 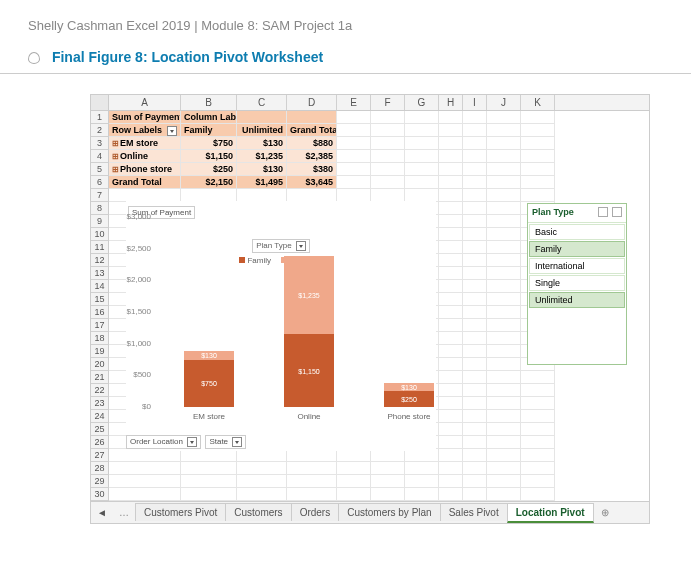 I want to click on tab-nav-prev: ◄, so click(x=102, y=512).